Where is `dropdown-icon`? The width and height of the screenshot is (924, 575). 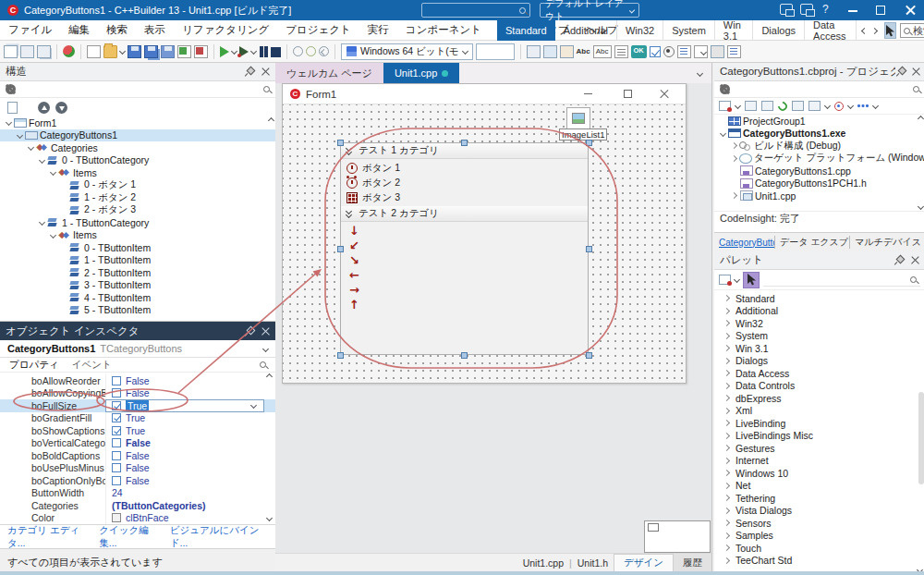 dropdown-icon is located at coordinates (828, 105).